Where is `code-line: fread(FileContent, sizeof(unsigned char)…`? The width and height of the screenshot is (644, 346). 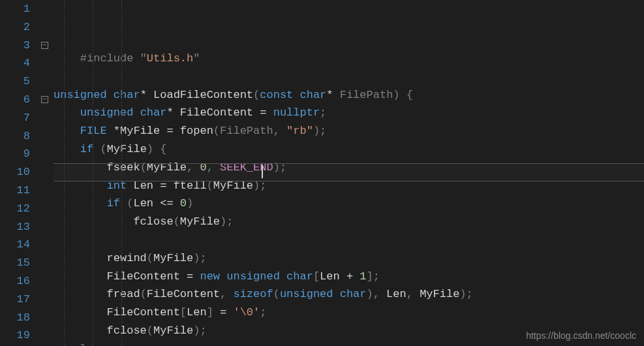
code-line: fread(FileContent, sizeof(unsigned char)… is located at coordinates (348, 294).